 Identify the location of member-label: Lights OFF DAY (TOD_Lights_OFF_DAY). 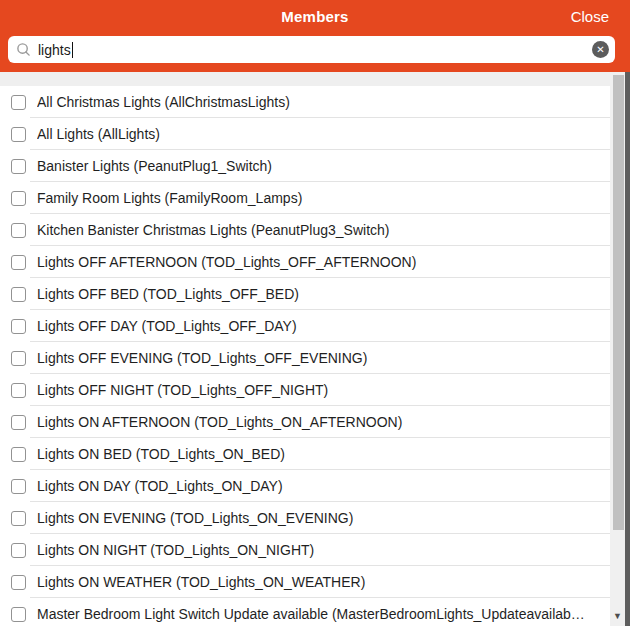
(168, 326).